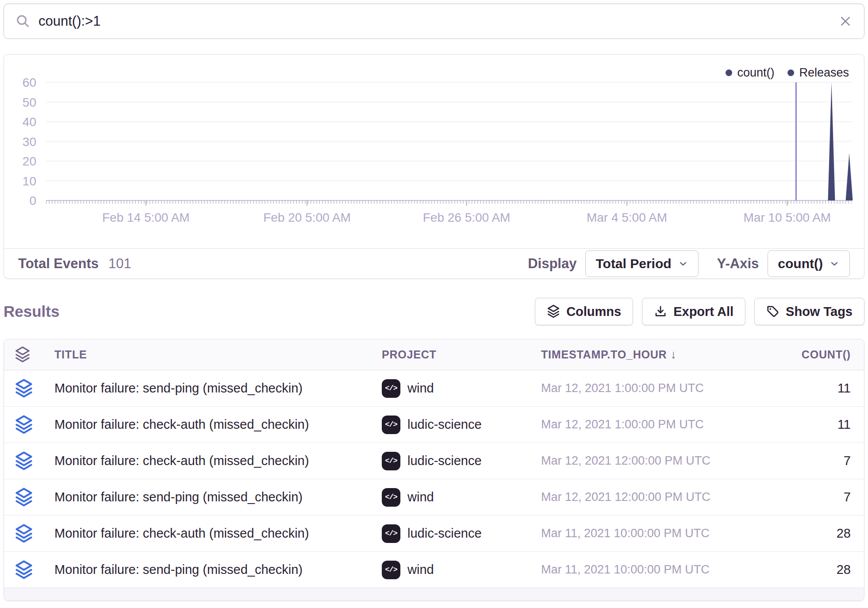  I want to click on legend-dot-releases-icon, so click(791, 73).